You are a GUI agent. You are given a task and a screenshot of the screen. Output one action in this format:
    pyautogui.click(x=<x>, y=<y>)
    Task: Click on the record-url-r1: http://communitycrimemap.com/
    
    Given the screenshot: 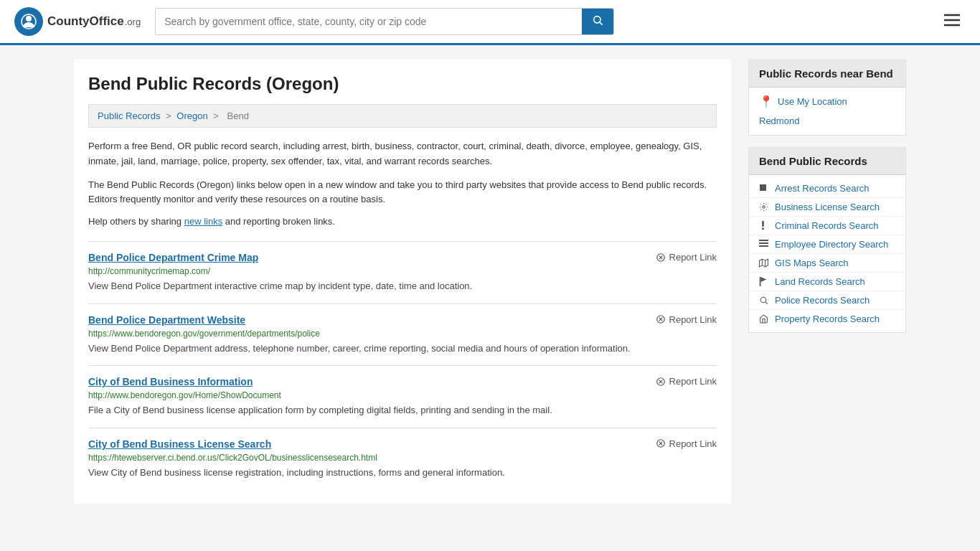 What is the action you would take?
    pyautogui.click(x=402, y=271)
    